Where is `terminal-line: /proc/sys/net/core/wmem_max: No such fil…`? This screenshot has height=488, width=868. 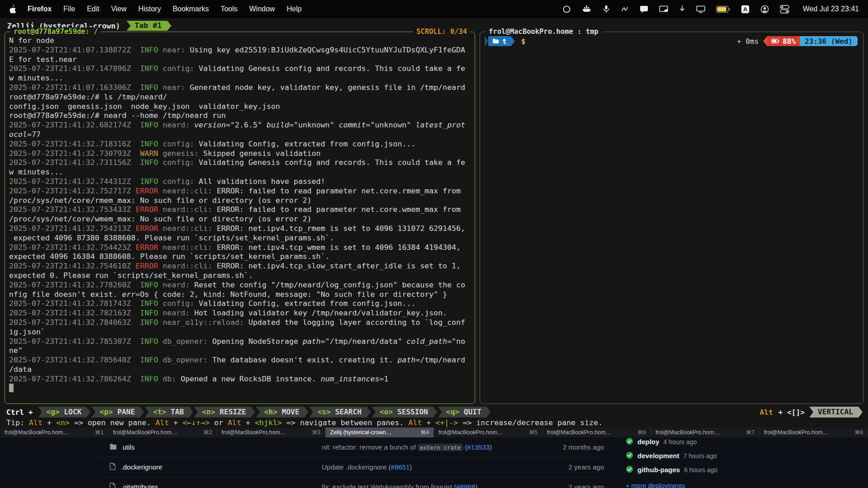
terminal-line: /proc/sys/net/core/wmem_max: No such fil… is located at coordinates (241, 220).